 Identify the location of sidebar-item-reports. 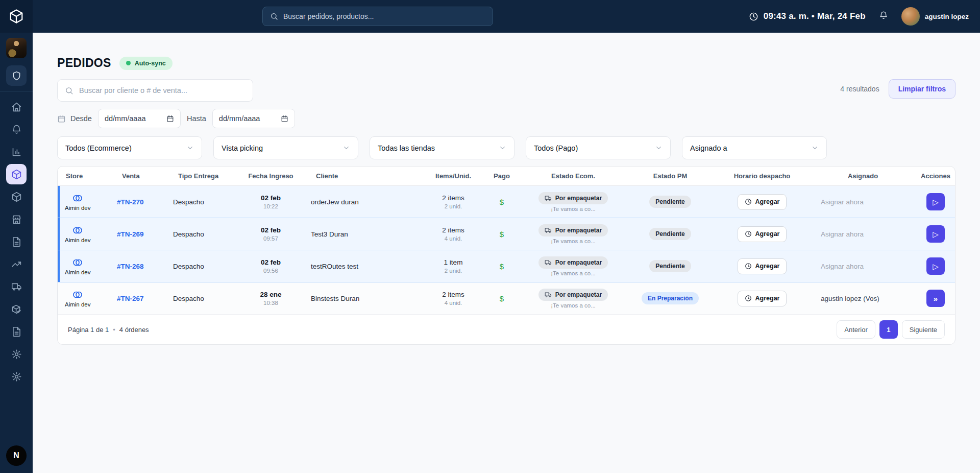
(16, 264).